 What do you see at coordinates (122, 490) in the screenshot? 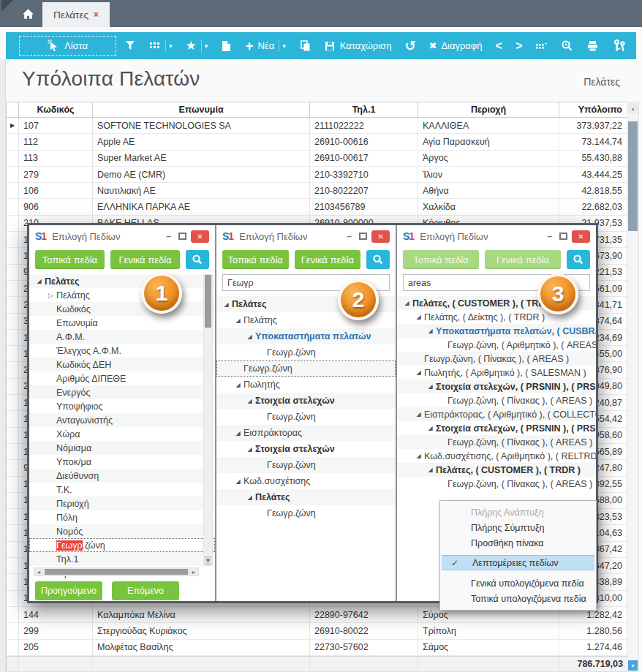
I see `tree-node: Τ.Κ.` at bounding box center [122, 490].